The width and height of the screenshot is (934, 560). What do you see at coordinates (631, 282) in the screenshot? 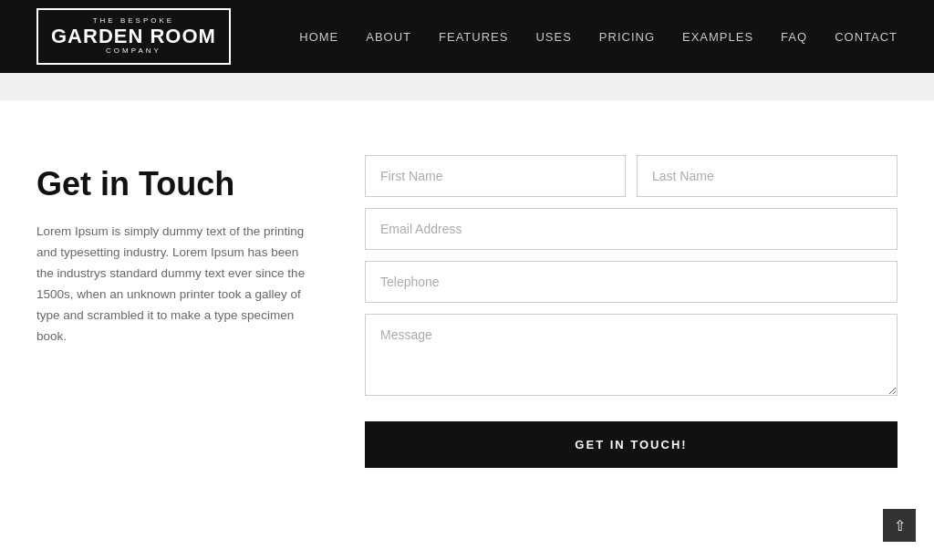
I see `telephone-input` at bounding box center [631, 282].